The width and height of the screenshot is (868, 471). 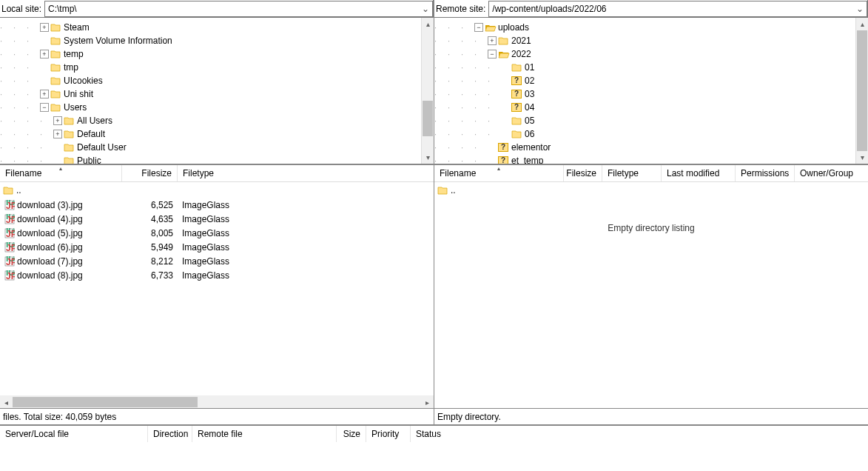 What do you see at coordinates (265, 434) in the screenshot?
I see `column-header: Remote file` at bounding box center [265, 434].